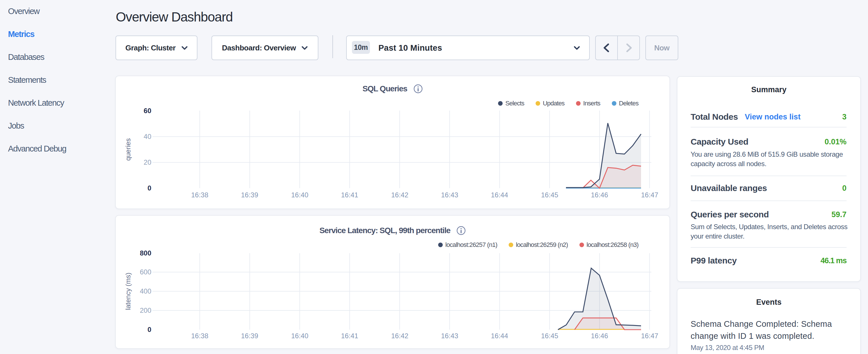 The image size is (868, 354). I want to click on svg-text: queries, so click(128, 150).